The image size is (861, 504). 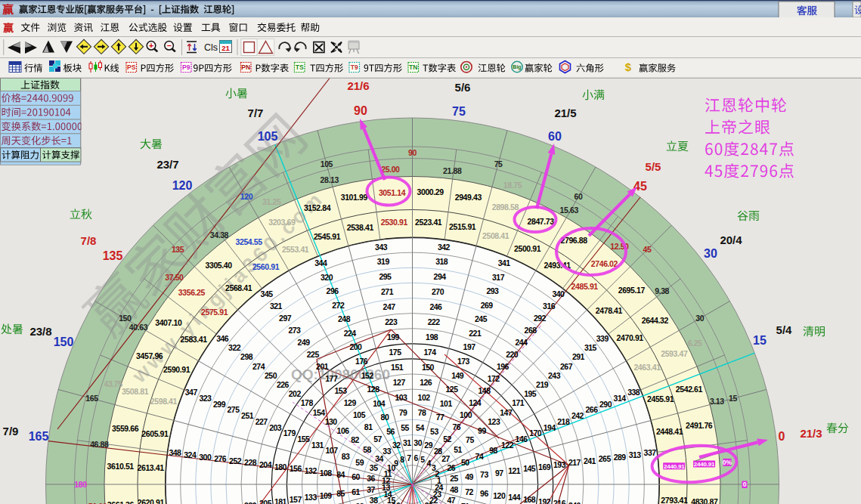 What do you see at coordinates (499, 473) in the screenshot?
I see `svg-text: 97` at bounding box center [499, 473].